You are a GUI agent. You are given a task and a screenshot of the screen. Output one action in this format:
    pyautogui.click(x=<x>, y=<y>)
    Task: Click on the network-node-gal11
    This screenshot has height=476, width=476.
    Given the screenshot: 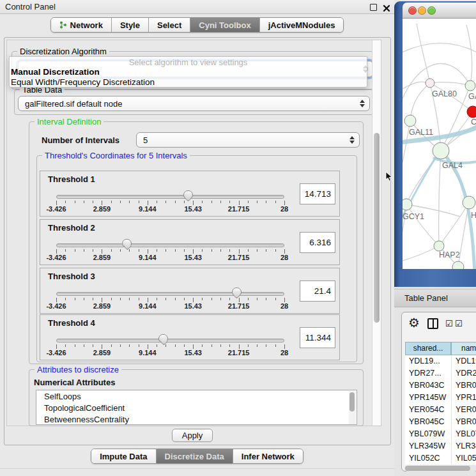 What is the action you would take?
    pyautogui.click(x=410, y=121)
    